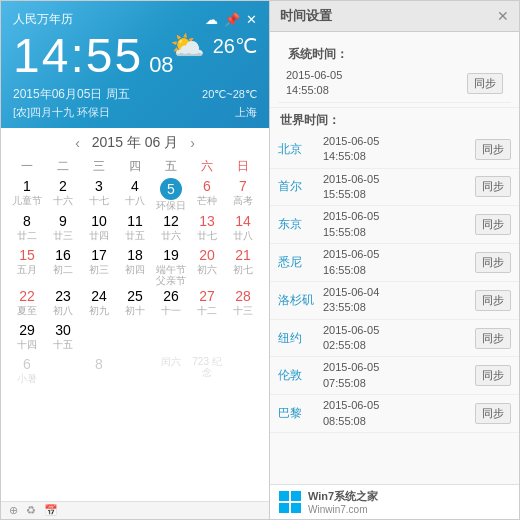 This screenshot has height=520, width=520. I want to click on day-lunar: 闰六, so click(171, 362).